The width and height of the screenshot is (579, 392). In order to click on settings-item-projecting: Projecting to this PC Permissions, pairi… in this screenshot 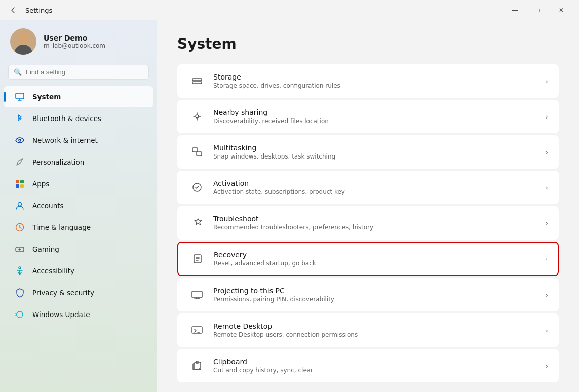, I will do `click(368, 295)`.